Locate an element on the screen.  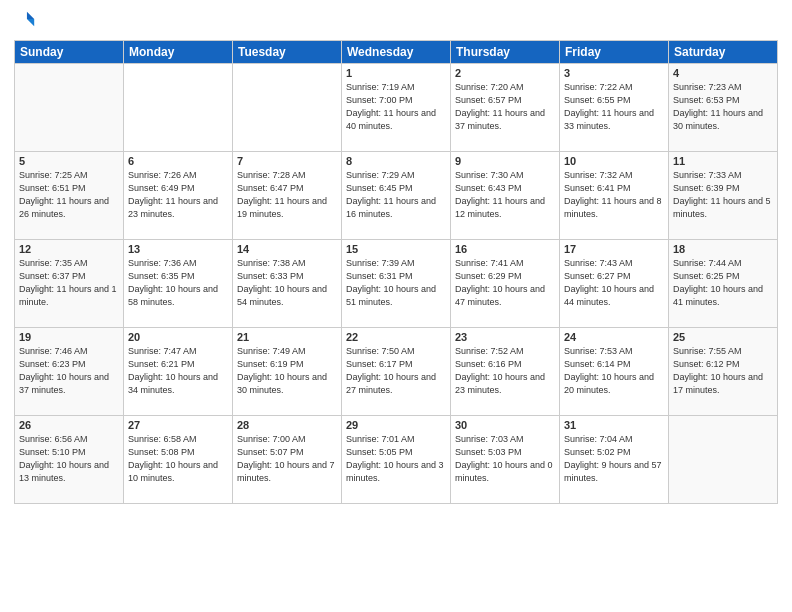
cell-info: Sunrise: 7:25 AM Sunset: 6:51 PM Dayligh… is located at coordinates (69, 195).